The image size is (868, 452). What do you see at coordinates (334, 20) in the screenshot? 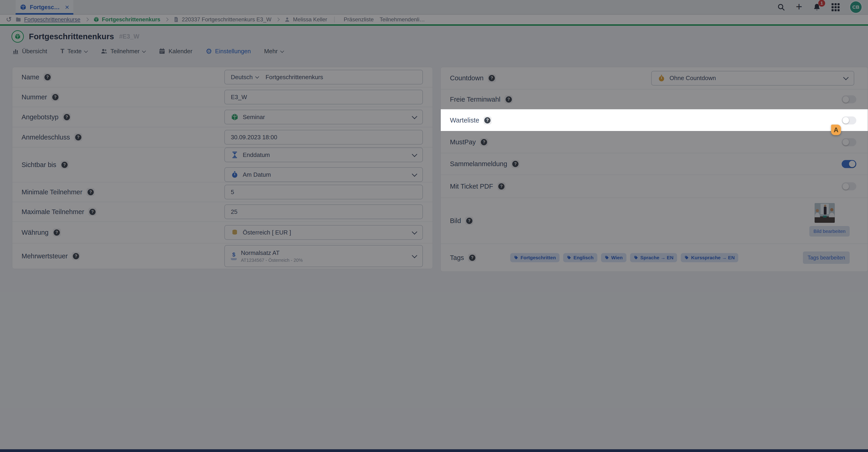
I see `breadcrumb-divider` at bounding box center [334, 20].